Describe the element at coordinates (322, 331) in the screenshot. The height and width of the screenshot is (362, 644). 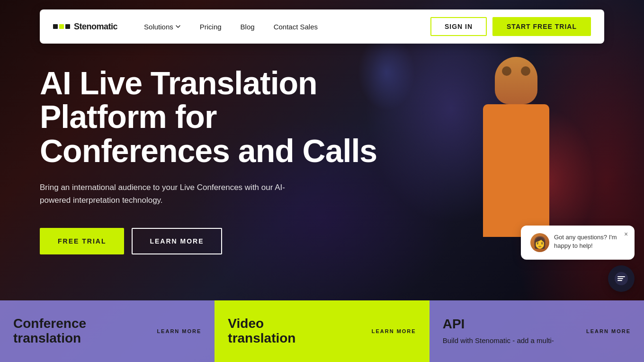
I see `video-card-content: Video translation LEARN MORE` at that location.